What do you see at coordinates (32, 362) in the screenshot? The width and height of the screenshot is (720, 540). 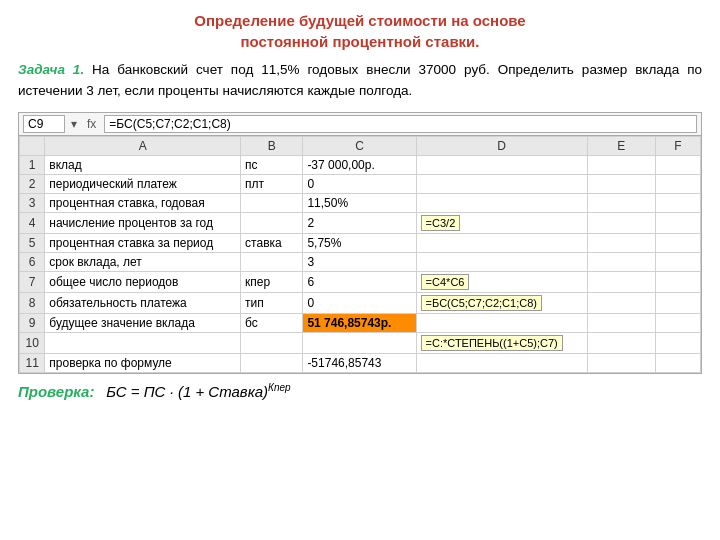 I see `row-number: 11` at bounding box center [32, 362].